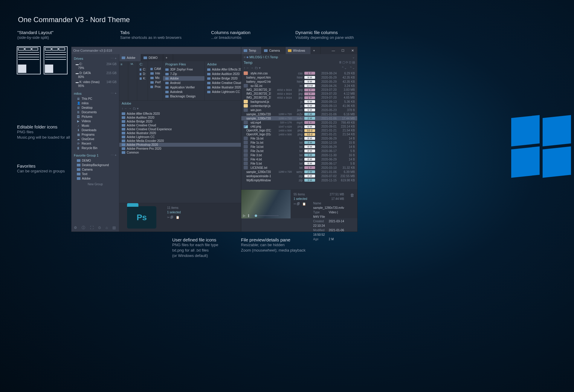 The width and height of the screenshot is (574, 392). What do you see at coordinates (95, 179) in the screenshot?
I see `fav-item: Adobe` at bounding box center [95, 179].